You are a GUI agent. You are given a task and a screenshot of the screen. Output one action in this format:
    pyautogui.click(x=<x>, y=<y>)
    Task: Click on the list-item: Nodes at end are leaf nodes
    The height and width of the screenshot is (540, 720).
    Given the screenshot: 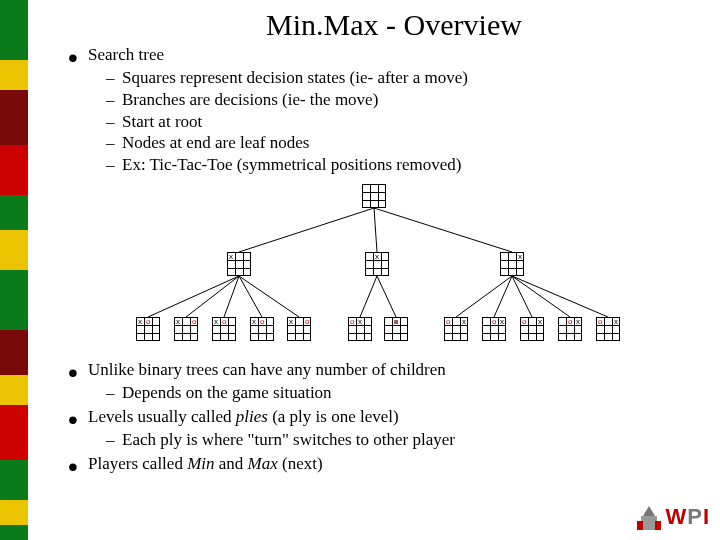 What is the action you would take?
    pyautogui.click(x=397, y=143)
    